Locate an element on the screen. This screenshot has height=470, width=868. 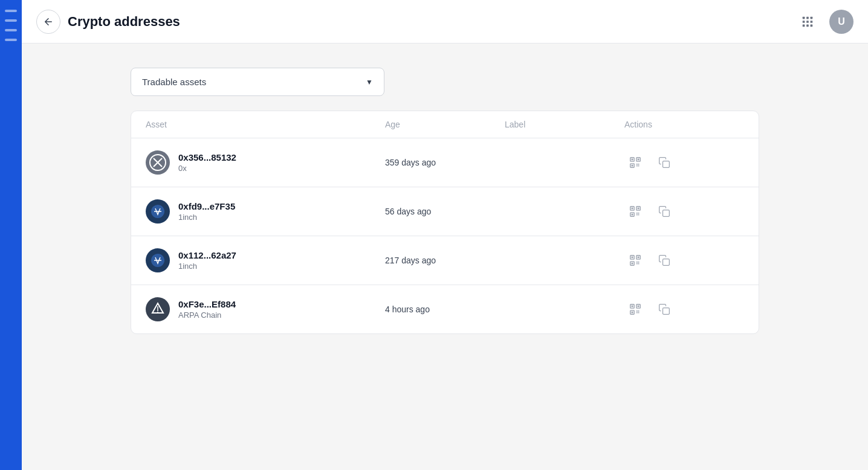
sidebar is located at coordinates (11, 235).